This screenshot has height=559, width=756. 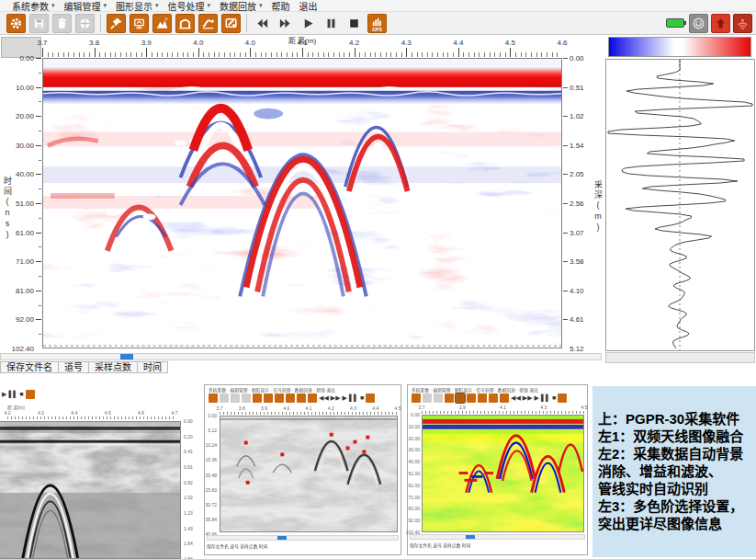 I want to click on window-button, so click(x=85, y=24).